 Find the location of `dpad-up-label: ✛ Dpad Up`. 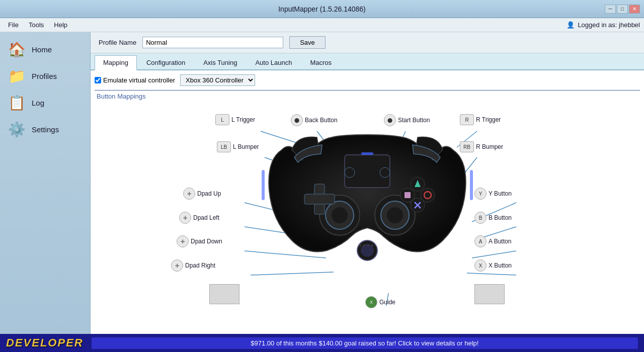

dpad-up-label: ✛ Dpad Up is located at coordinates (202, 194).